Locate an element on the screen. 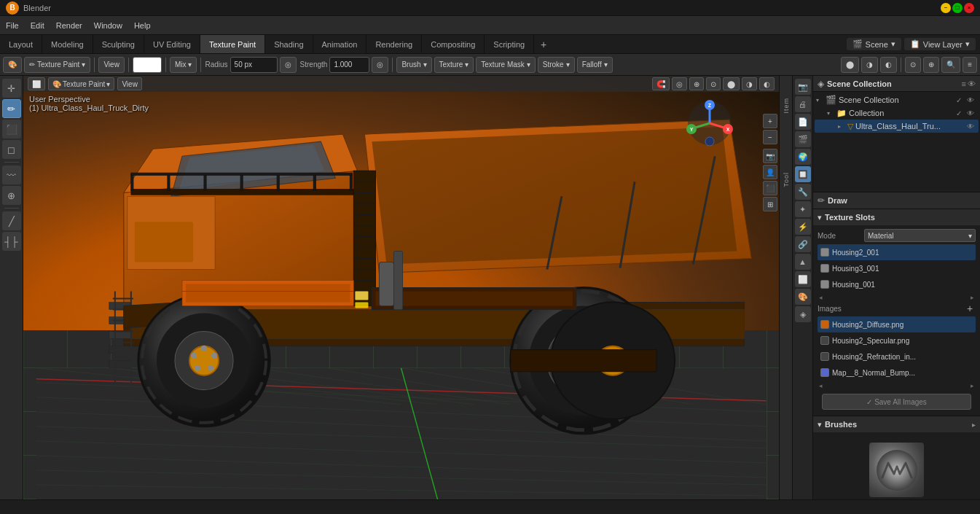  item-label: Item is located at coordinates (786, 106).